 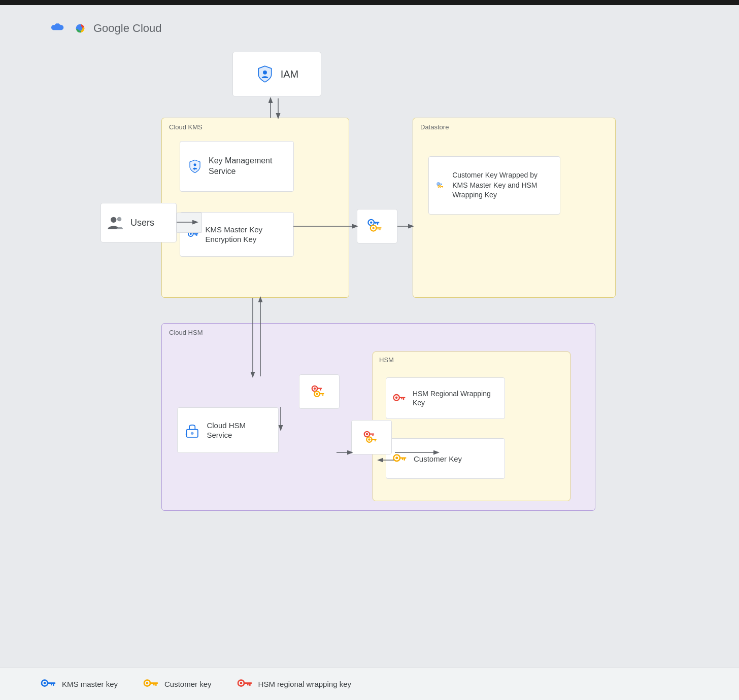 What do you see at coordinates (59, 28) in the screenshot?
I see `google-cloud-logo-icon` at bounding box center [59, 28].